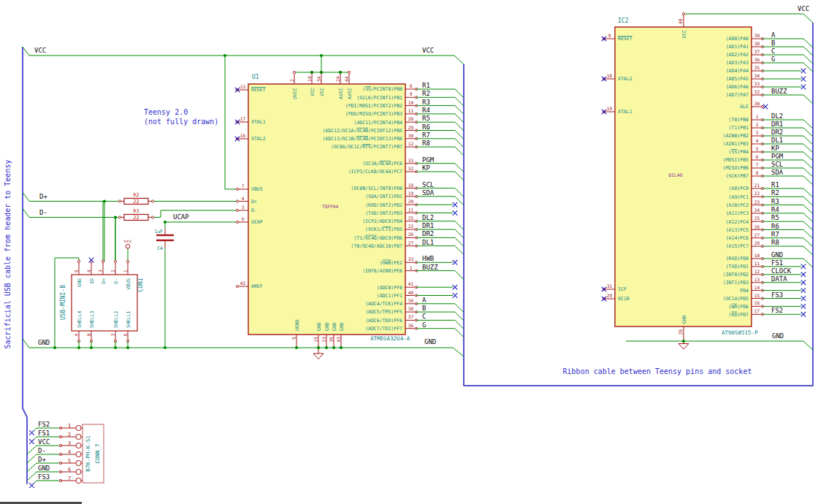 This screenshot has width=826, height=504. I want to click on net-label: DL1, so click(777, 140).